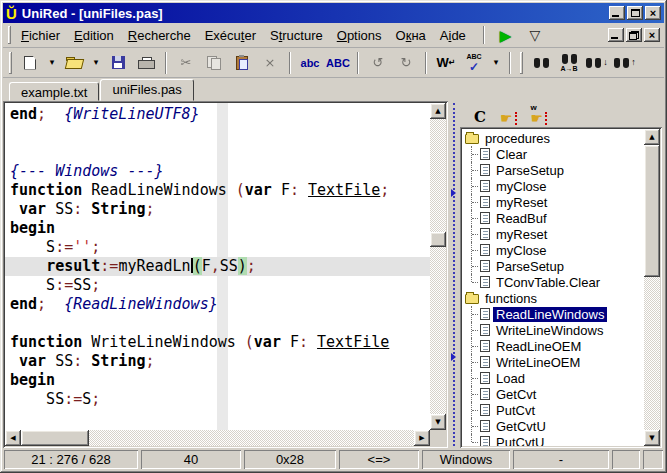 The width and height of the screenshot is (667, 473). I want to click on scroll-right-icon: ▶, so click(422, 438).